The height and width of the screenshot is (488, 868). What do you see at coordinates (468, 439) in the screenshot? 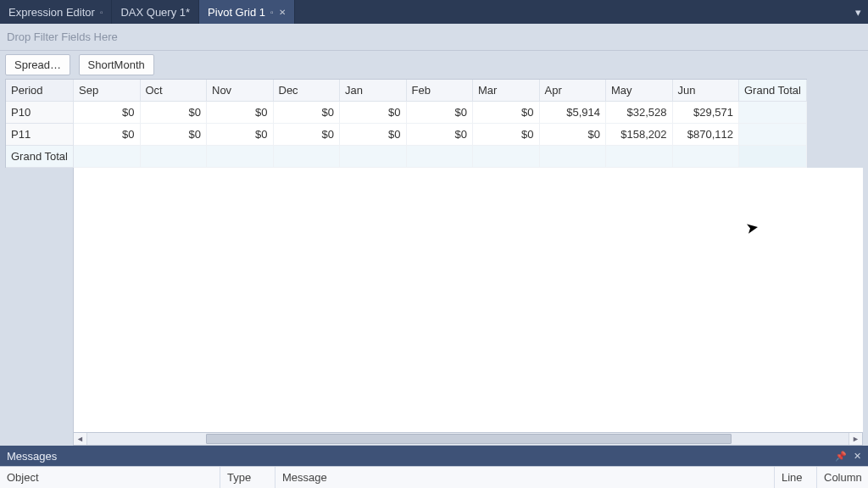
I see `scroll-track` at bounding box center [468, 439].